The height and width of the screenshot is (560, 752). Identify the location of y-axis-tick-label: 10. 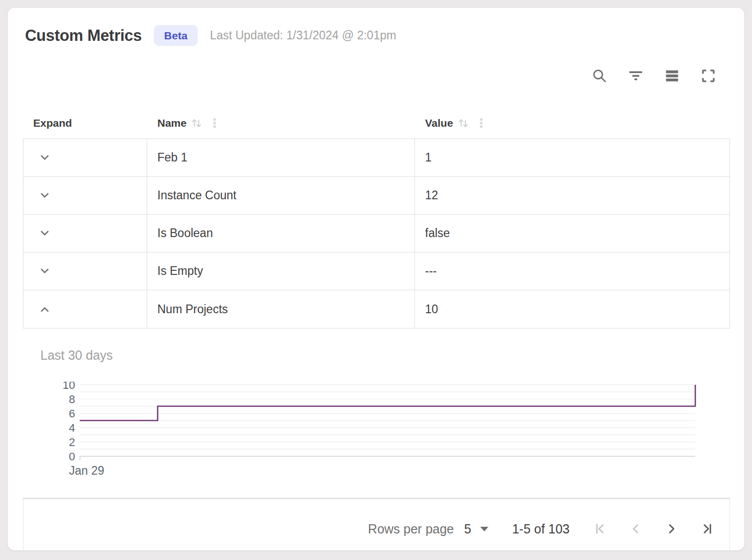
(69, 386).